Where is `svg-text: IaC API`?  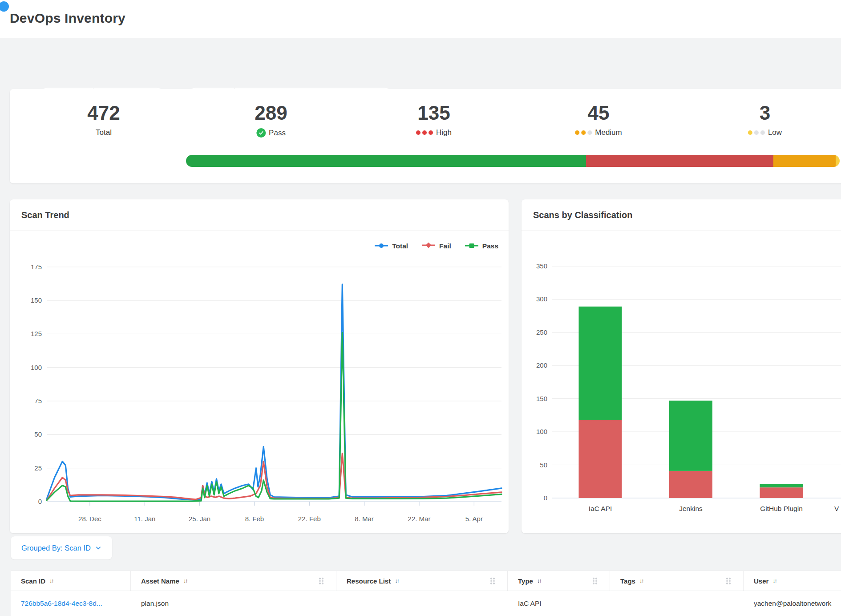
svg-text: IaC API is located at coordinates (601, 508).